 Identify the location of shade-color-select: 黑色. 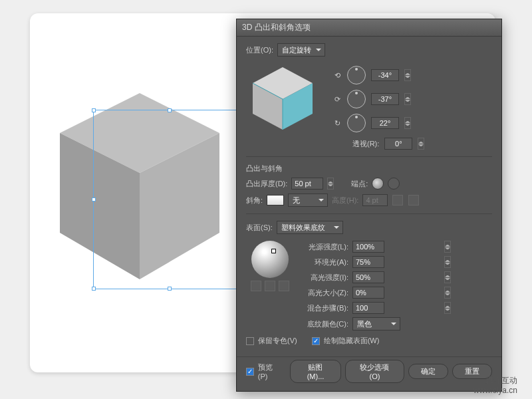
(376, 324).